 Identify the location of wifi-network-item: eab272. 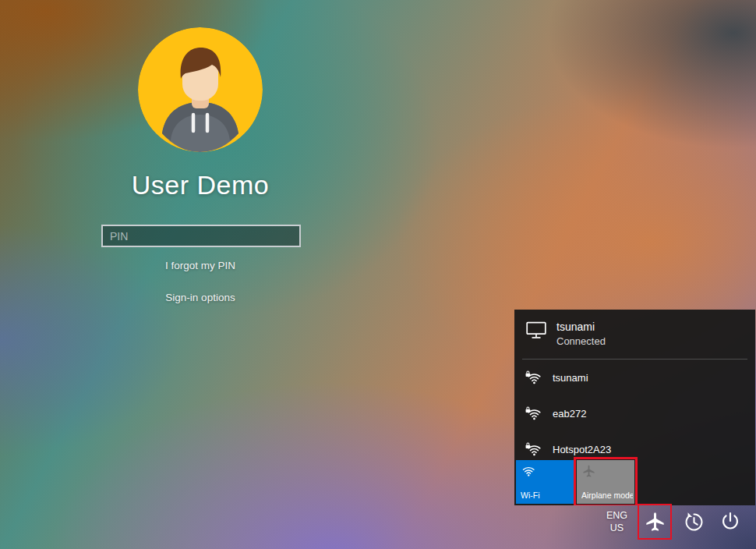
(634, 413).